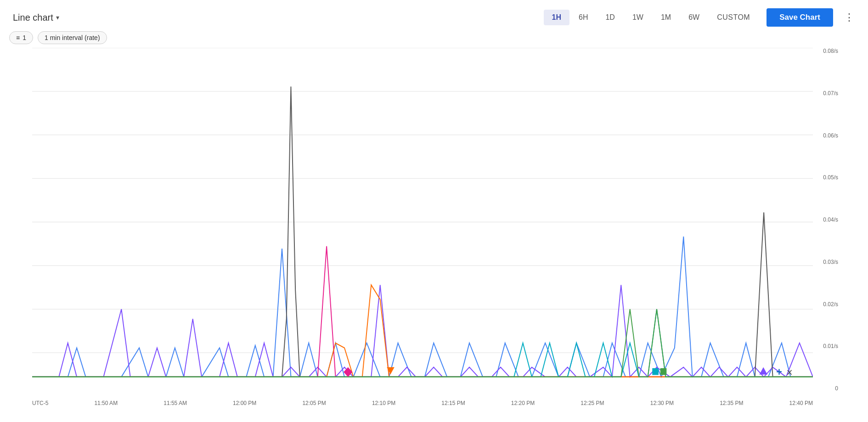 The width and height of the screenshot is (868, 422). Describe the element at coordinates (664, 371) in the screenshot. I see `marker-square-green` at that location.